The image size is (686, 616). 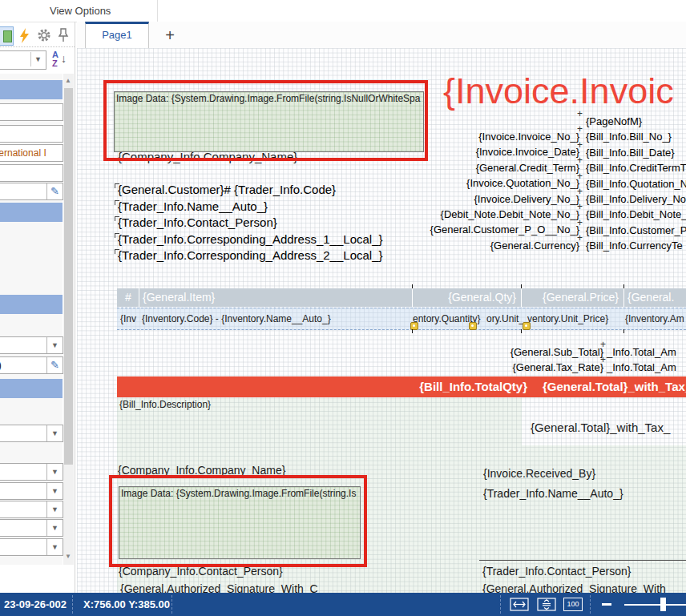 What do you see at coordinates (557, 360) in the screenshot?
I see `subtotal-labels: {General.Sub_Total}{General.Tax_Rate}` at bounding box center [557, 360].